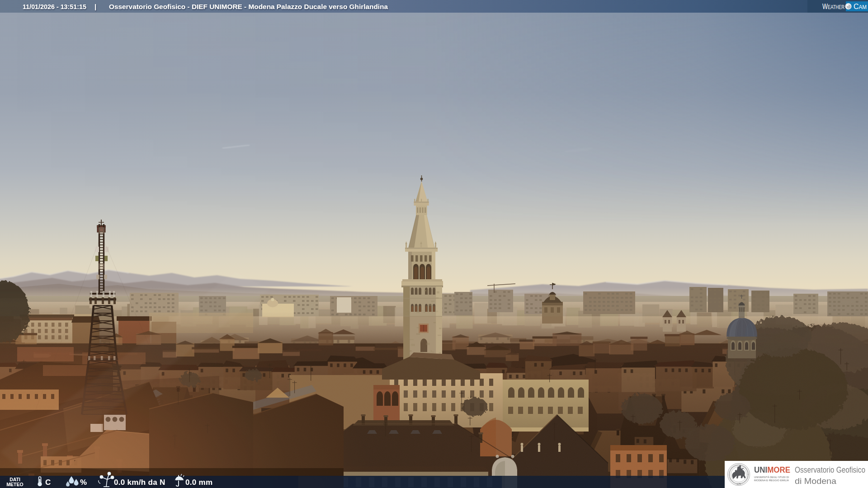 The width and height of the screenshot is (868, 488). I want to click on svg-text: UNIVERSITÀ DEGLI STUDI DI, so click(771, 477).